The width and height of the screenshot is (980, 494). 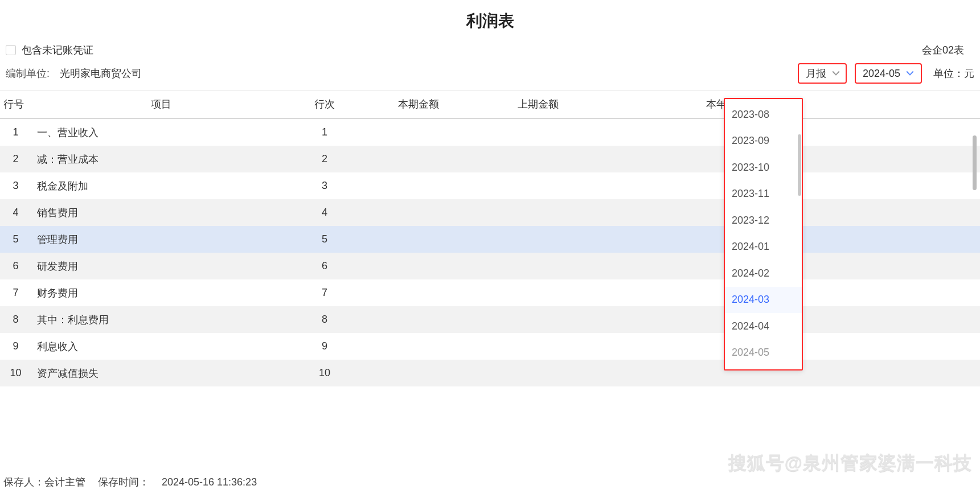 What do you see at coordinates (974, 264) in the screenshot?
I see `table-scrollbar` at bounding box center [974, 264].